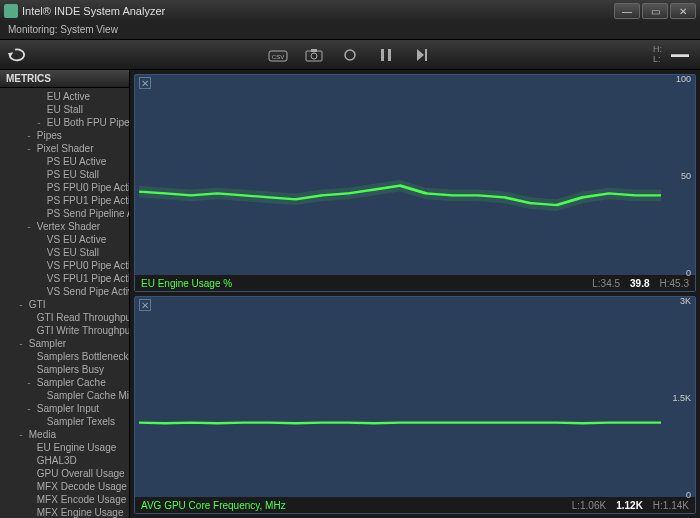  What do you see at coordinates (64, 434) in the screenshot?
I see `tree-item: - Media` at bounding box center [64, 434].